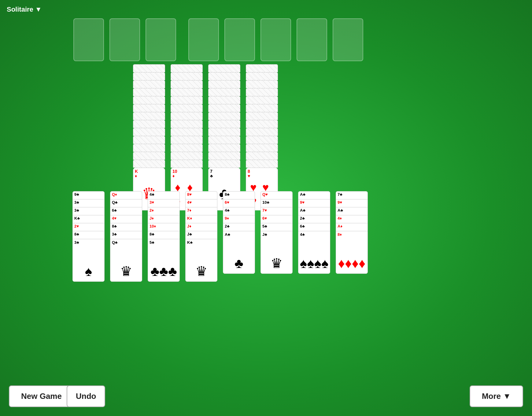 This screenshot has height=416, width=532. Describe the element at coordinates (89, 260) in the screenshot. I see `tableau-card: 3♣♠` at that location.